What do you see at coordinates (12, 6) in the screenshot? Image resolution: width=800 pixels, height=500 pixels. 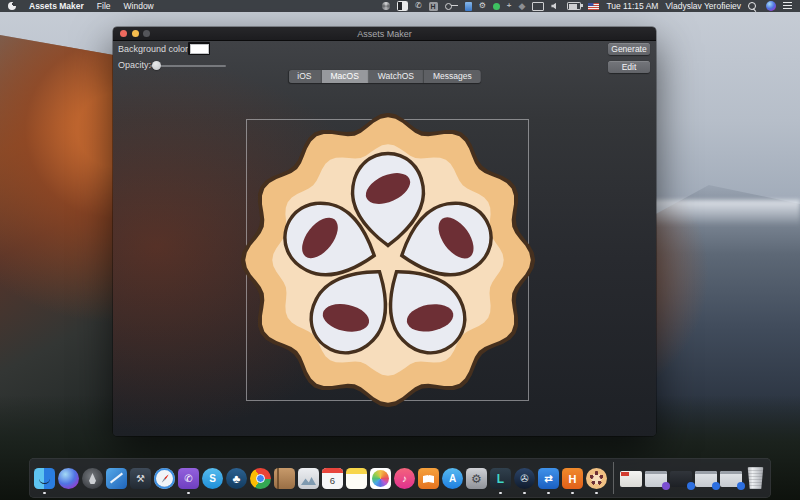 I see `apple-menu-icon` at bounding box center [12, 6].